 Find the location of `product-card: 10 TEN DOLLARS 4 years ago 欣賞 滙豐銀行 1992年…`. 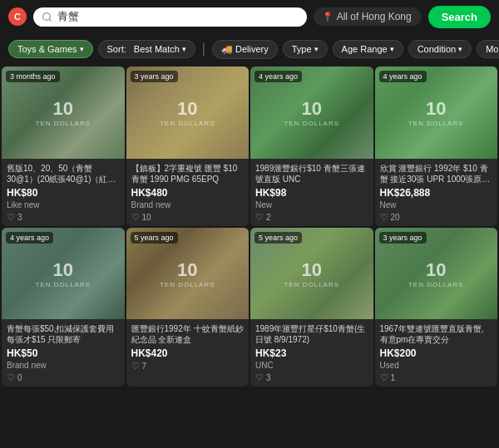

product-card: 10 TEN DOLLARS 4 years ago 欣賞 滙豐銀行 1992年… is located at coordinates (437, 146).